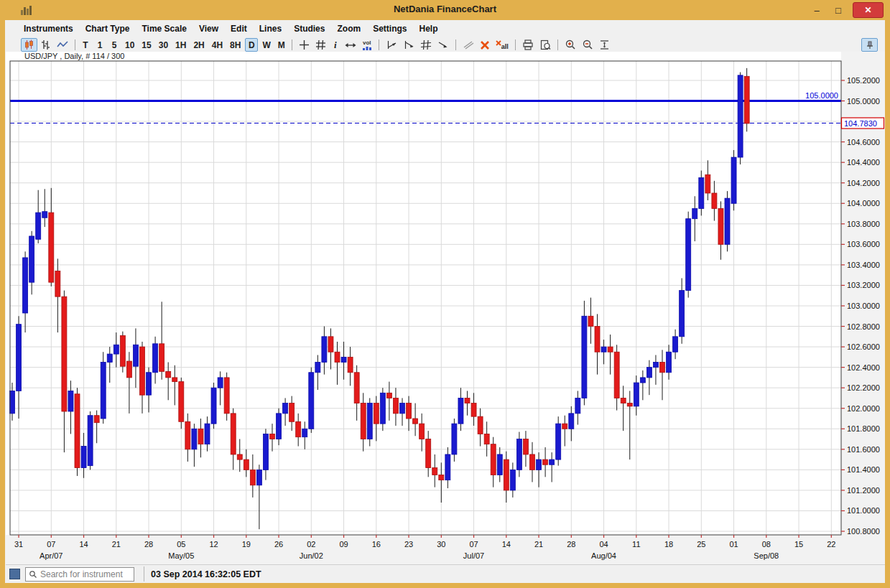 The height and width of the screenshot is (588, 890). What do you see at coordinates (49, 29) in the screenshot?
I see `menu-instruments: Instruments` at bounding box center [49, 29].